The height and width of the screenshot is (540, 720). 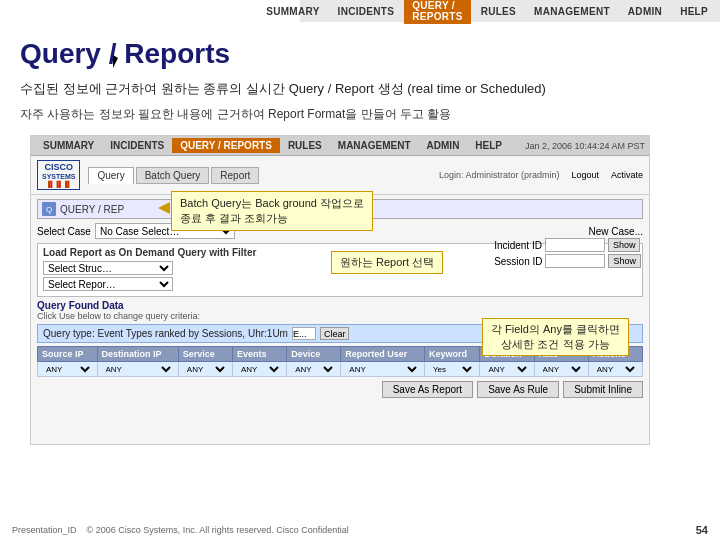 What do you see at coordinates (360, 530) in the screenshot?
I see `footer: Presentation_ID © 2006 Cisco Systems, In…` at bounding box center [360, 530].